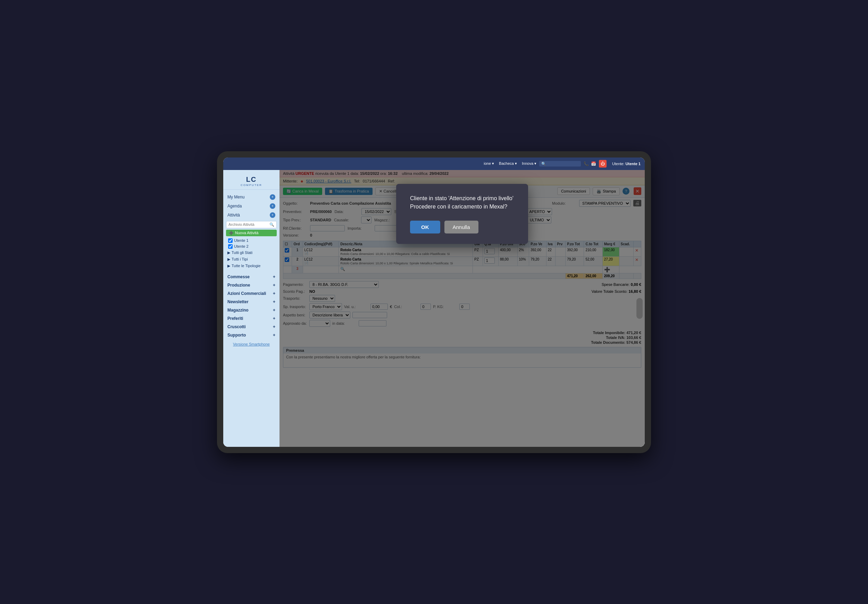  What do you see at coordinates (274, 285) in the screenshot?
I see `plus-icon-produzione: +` at bounding box center [274, 285].